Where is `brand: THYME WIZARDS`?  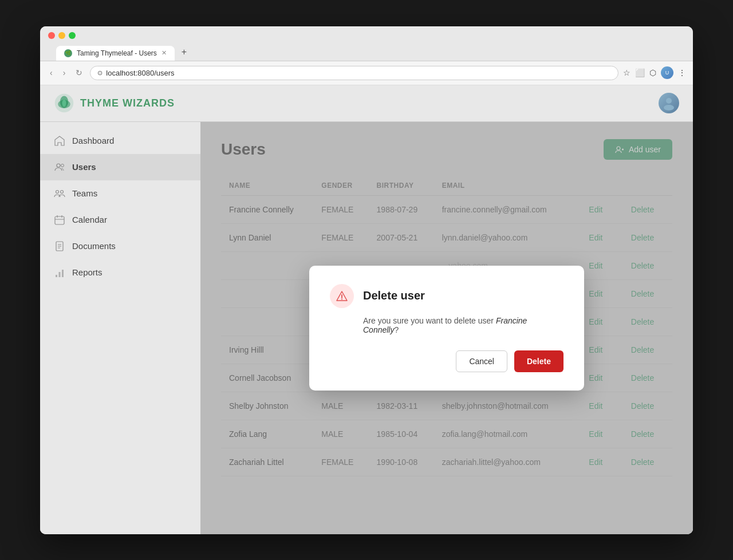
brand: THYME WIZARDS is located at coordinates (115, 103).